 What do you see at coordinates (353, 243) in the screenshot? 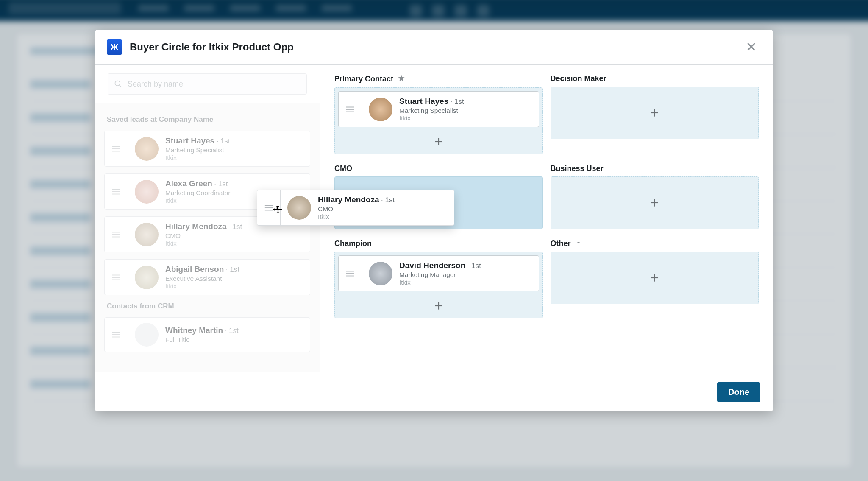
I see `slot-label: Champion` at bounding box center [353, 243].